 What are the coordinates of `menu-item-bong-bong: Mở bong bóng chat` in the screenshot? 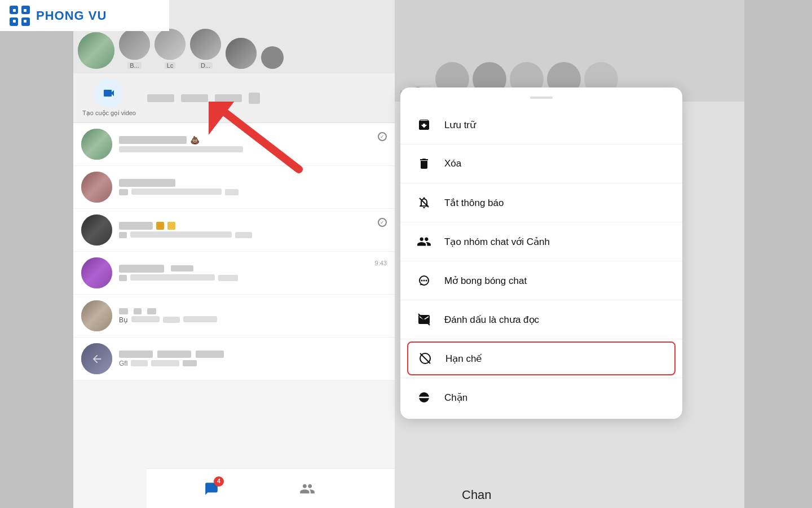 It's located at (541, 281).